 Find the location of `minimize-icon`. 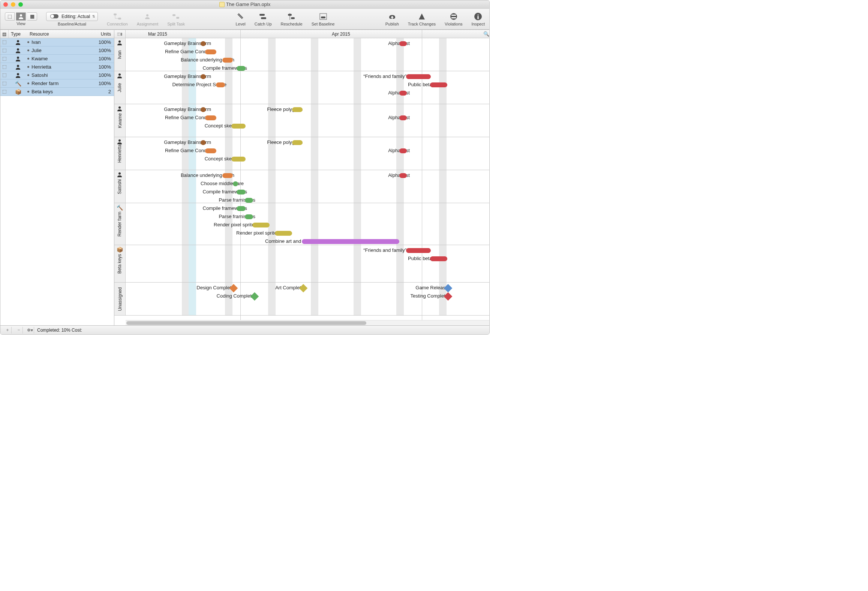

minimize-icon is located at coordinates (13, 4).